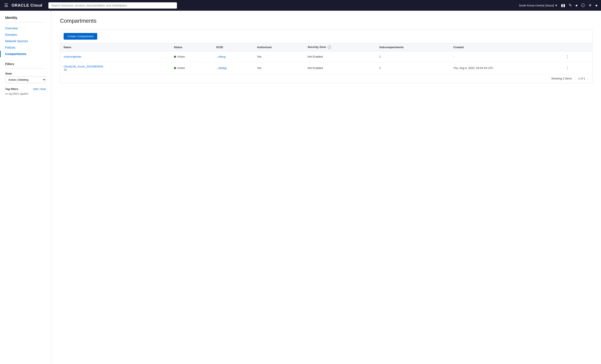 The width and height of the screenshot is (601, 364). I want to click on col-header-name: Name, so click(115, 47).